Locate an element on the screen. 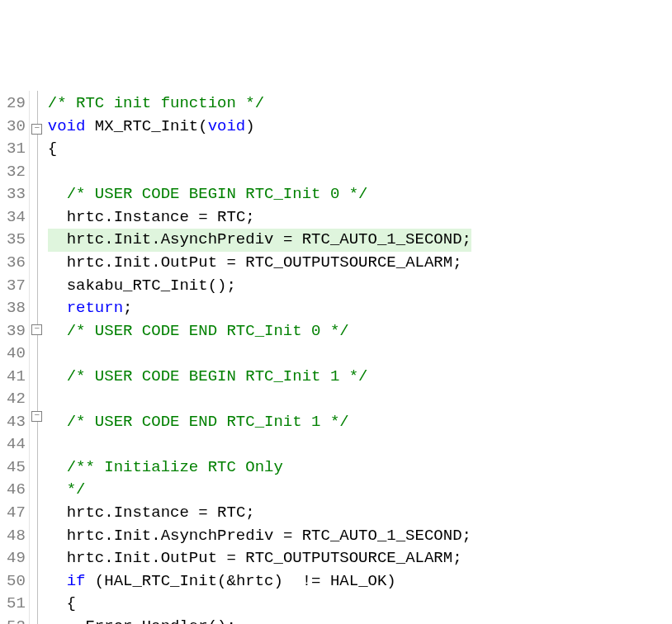 This screenshot has height=624, width=672. code-line: /* USER CODE END RTC_Init 0 */ is located at coordinates (259, 332).